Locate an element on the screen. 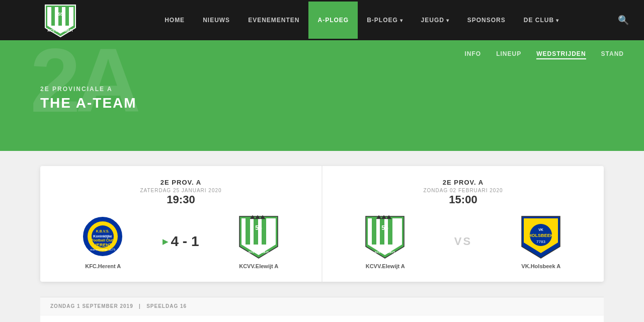 Image resolution: width=644 pixels, height=322 pixels. nav-item-jeugd: JEUGD is located at coordinates (435, 20).